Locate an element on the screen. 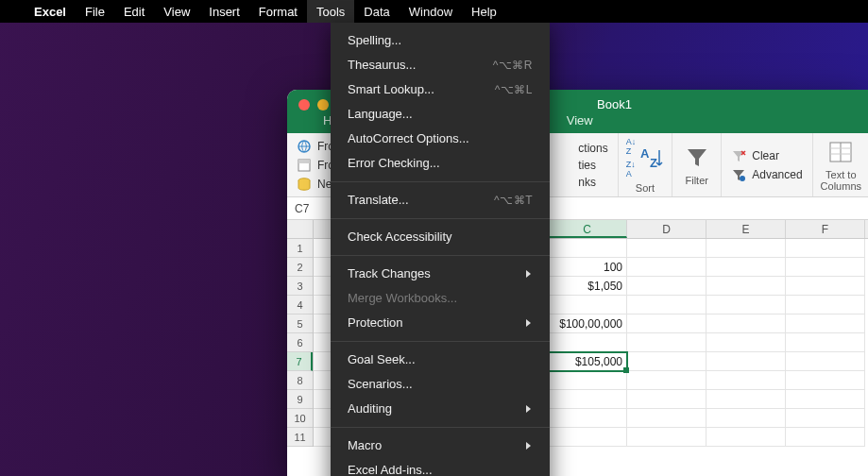  menu-edit: Edit is located at coordinates (134, 11).